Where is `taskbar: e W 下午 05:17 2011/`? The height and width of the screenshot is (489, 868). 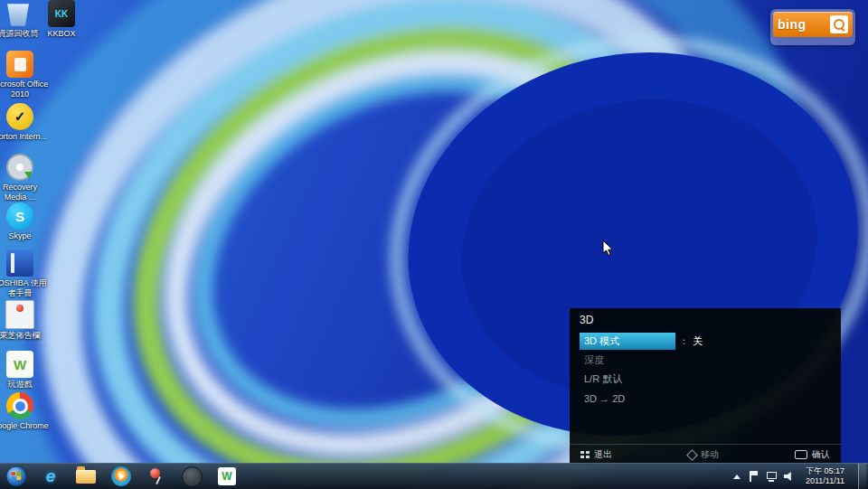
taskbar: e W 下午 05:17 2011/ is located at coordinates (434, 475).